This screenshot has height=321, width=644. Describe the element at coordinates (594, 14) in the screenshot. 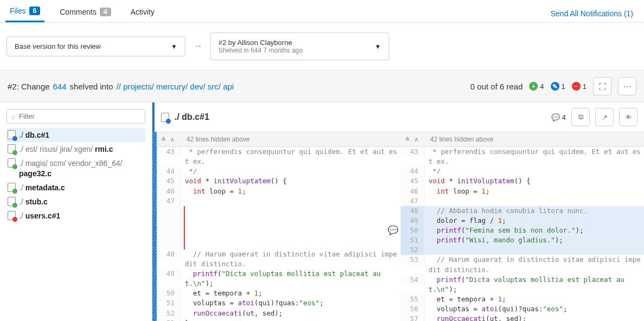

I see `send-all-notifications-link: Send All Notifications (1)` at that location.